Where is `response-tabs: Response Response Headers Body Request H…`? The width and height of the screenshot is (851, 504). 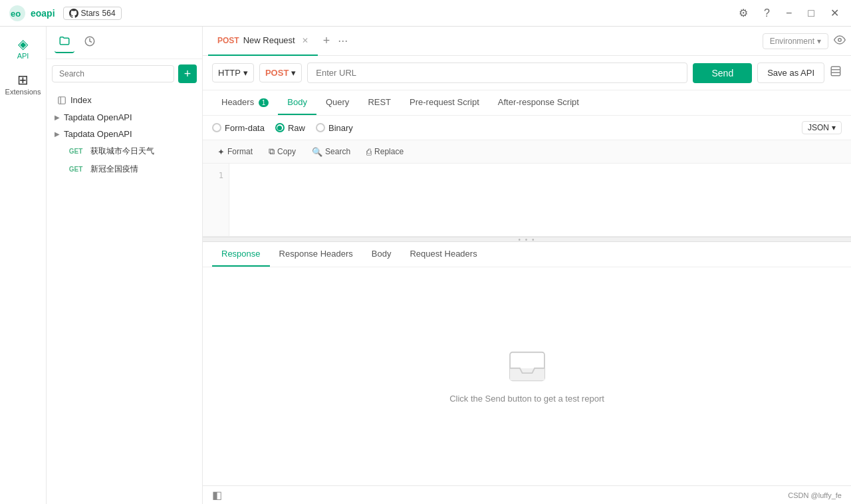
response-tabs: Response Response Headers Body Request H… is located at coordinates (527, 255).